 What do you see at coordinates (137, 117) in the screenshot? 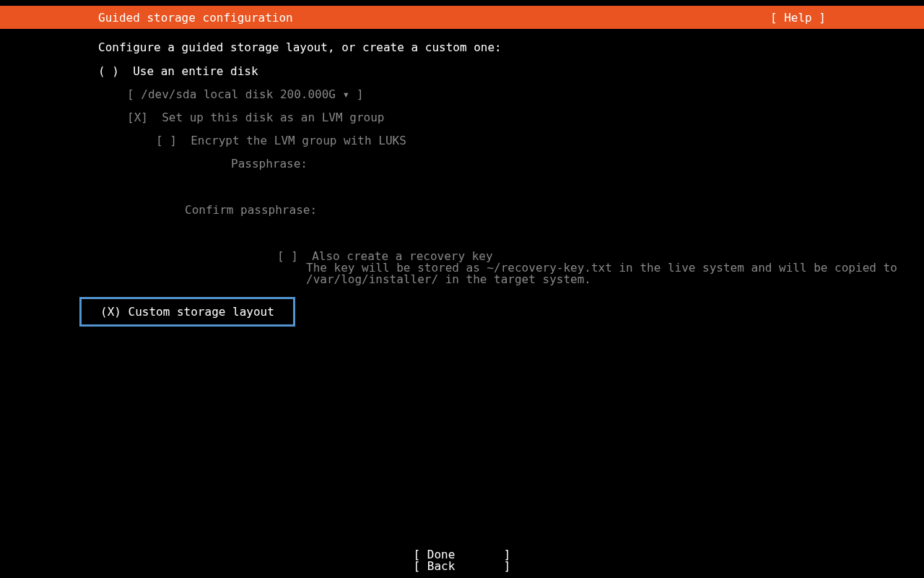
I see `lvm-checkbox: [X]` at bounding box center [137, 117].